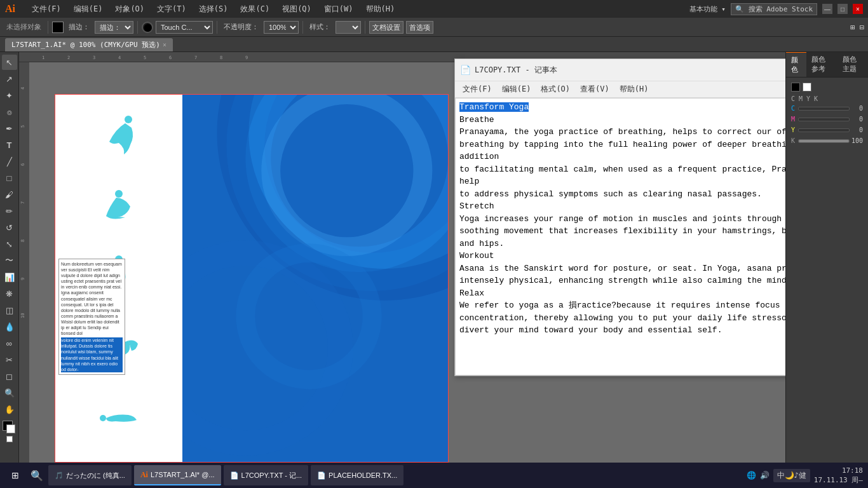 Image resolution: width=868 pixels, height=488 pixels. I want to click on color-tab: 颜色, so click(796, 65).